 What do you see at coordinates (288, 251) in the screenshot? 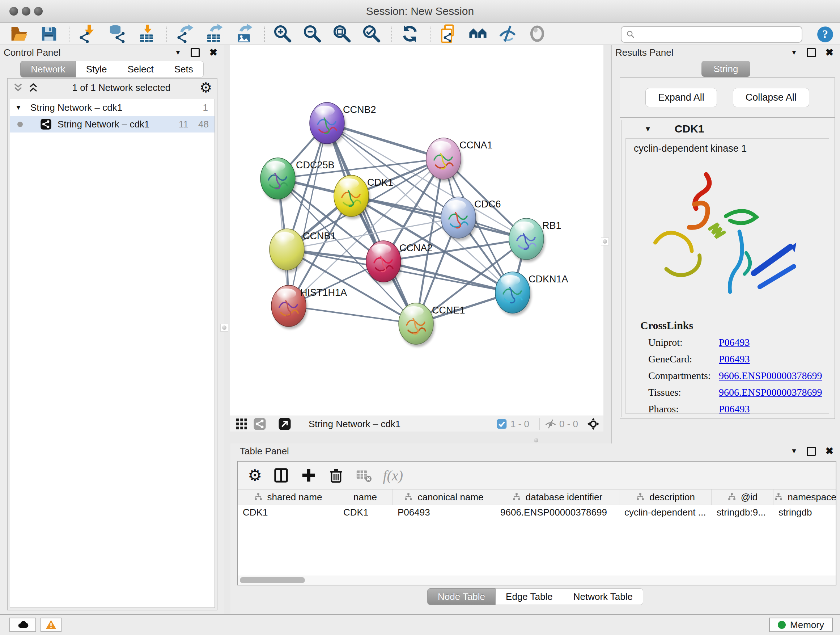
I see `node-CCNB1` at bounding box center [288, 251].